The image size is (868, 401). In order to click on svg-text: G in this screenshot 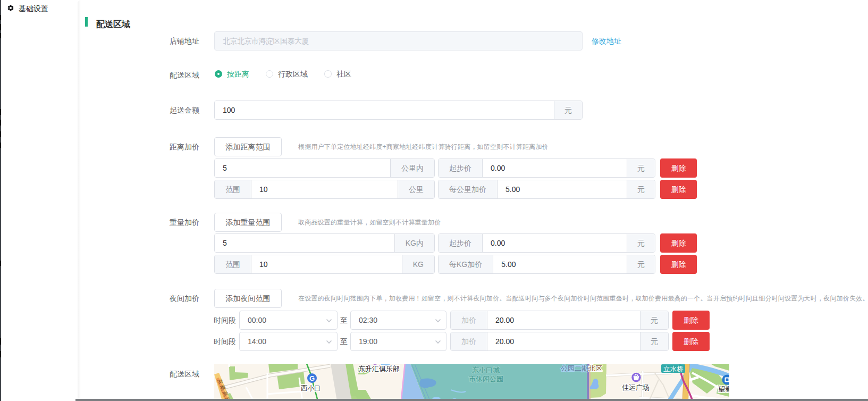, I will do `click(312, 379)`.